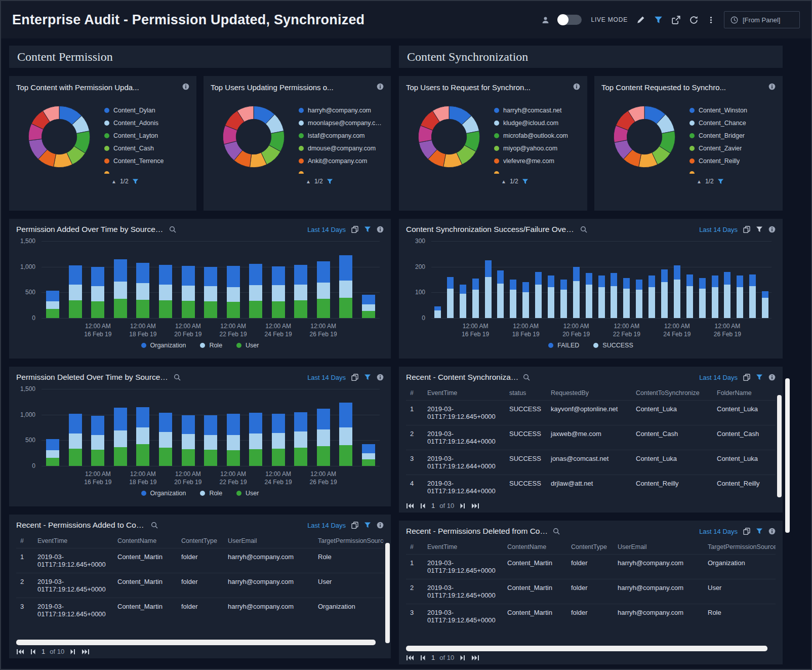  What do you see at coordinates (44, 651) in the screenshot?
I see `page-number: 1` at bounding box center [44, 651].